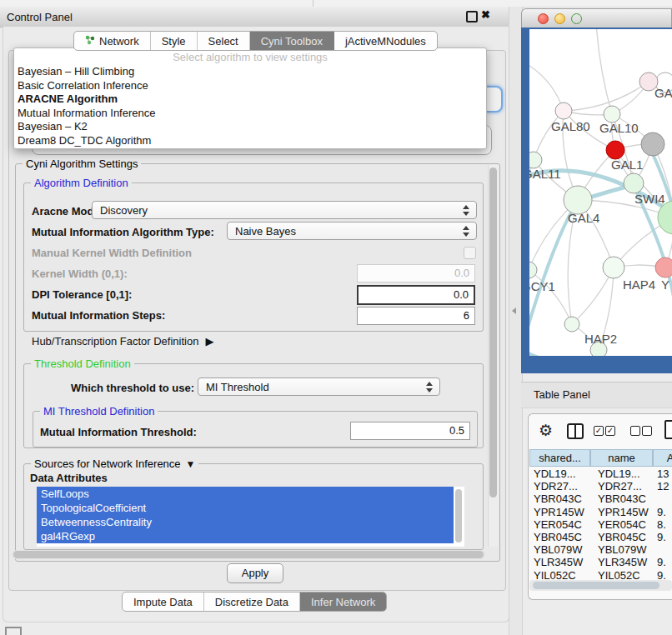 This screenshot has height=635, width=672. I want to click on network-node-label: HAP4, so click(639, 285).